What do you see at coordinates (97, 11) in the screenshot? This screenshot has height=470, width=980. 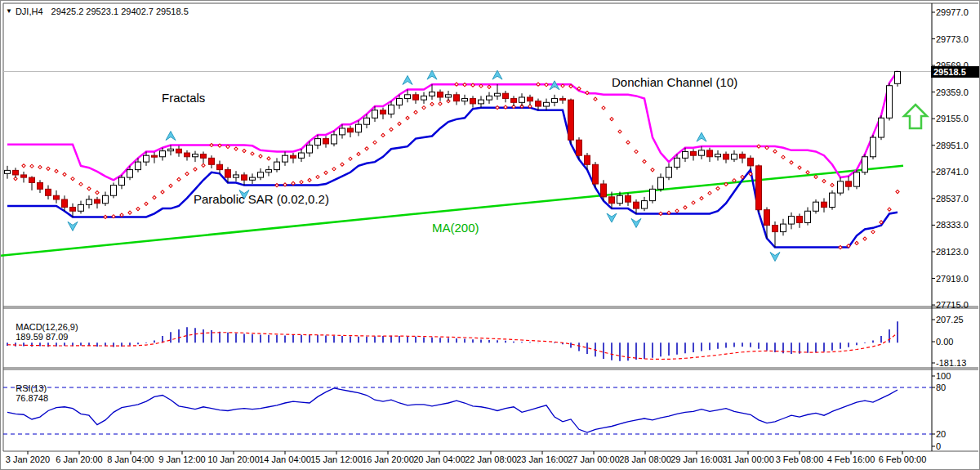 I see `chart-header: ▼ DJI,H4 29425.2 29523.1 29402.7 29518.5` at bounding box center [97, 11].